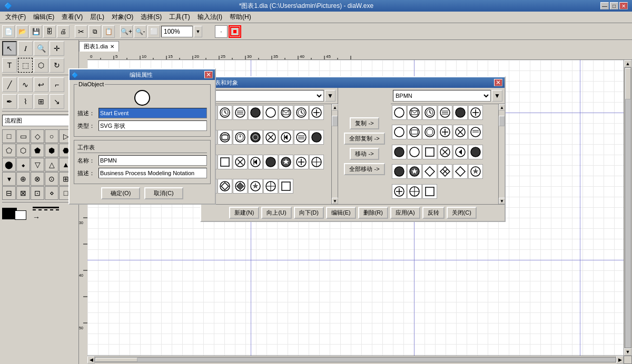 This screenshot has height=364, width=632. Describe the element at coordinates (46, 210) in the screenshot. I see `line-dashed` at that location.